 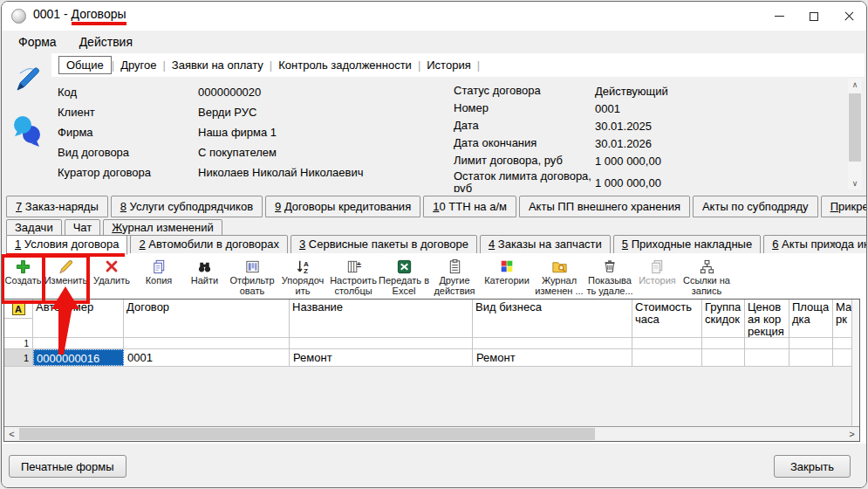 I want to click on table-corner-cell: А, so click(x=19, y=318).